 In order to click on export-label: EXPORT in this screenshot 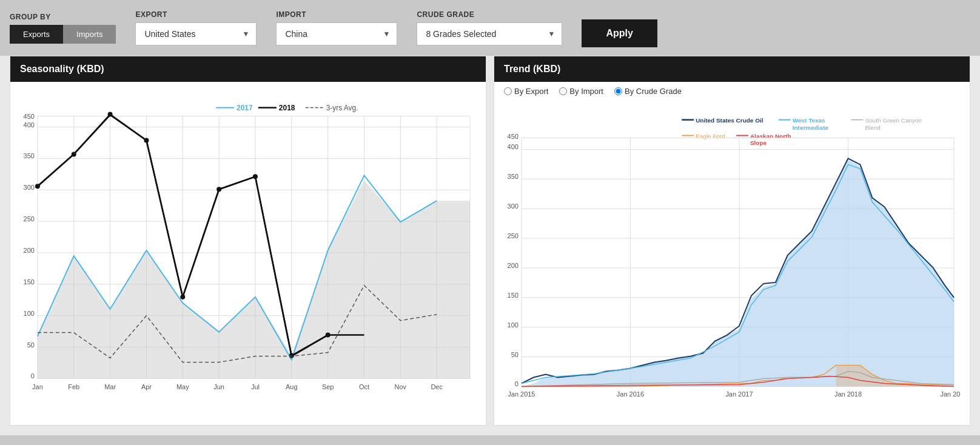, I will do `click(196, 15)`.